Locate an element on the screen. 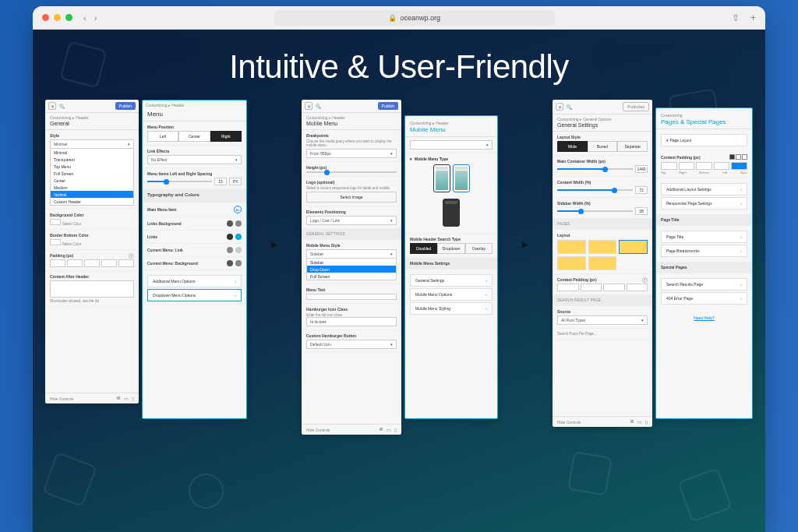  close-window is located at coordinates (45, 17).